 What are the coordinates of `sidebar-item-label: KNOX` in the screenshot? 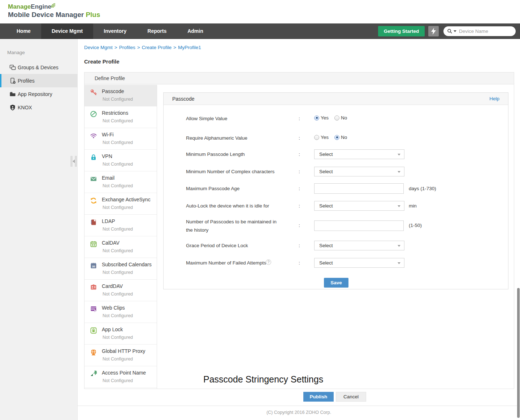 It's located at (25, 108).